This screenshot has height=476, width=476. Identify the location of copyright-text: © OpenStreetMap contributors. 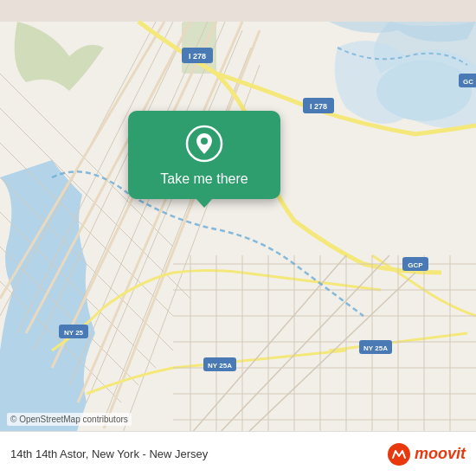
(69, 419).